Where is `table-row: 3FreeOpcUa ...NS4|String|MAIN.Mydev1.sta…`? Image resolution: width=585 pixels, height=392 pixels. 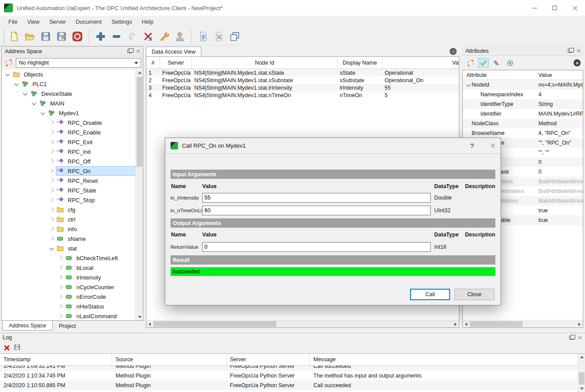
table-row: 3FreeOpcUa ...NS4|String|MAIN.Mydev1.sta… is located at coordinates (302, 88).